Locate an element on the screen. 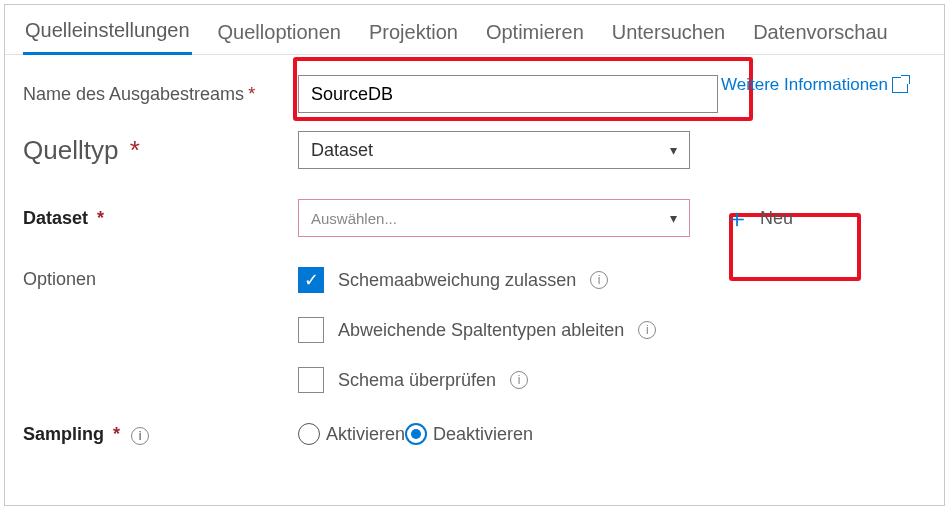 Image resolution: width=949 pixels, height=510 pixels. label-options: Optionen is located at coordinates (160, 278).